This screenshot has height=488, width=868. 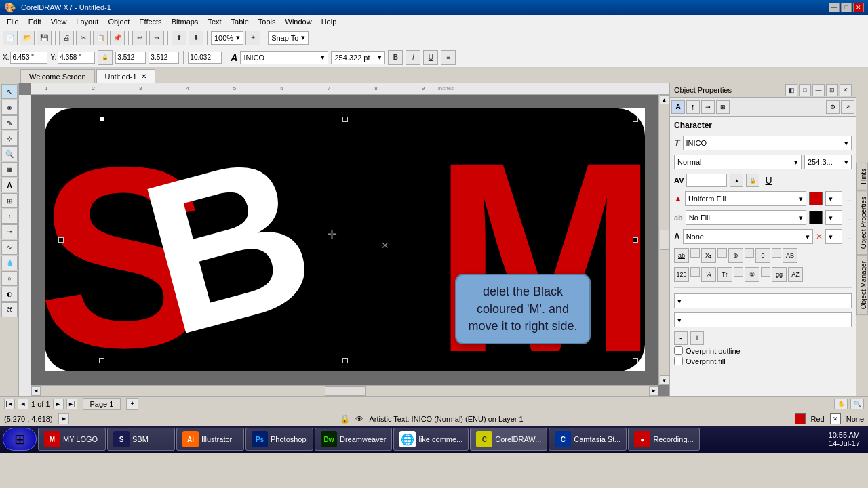 I want to click on underline-btn: U, so click(x=431, y=58).